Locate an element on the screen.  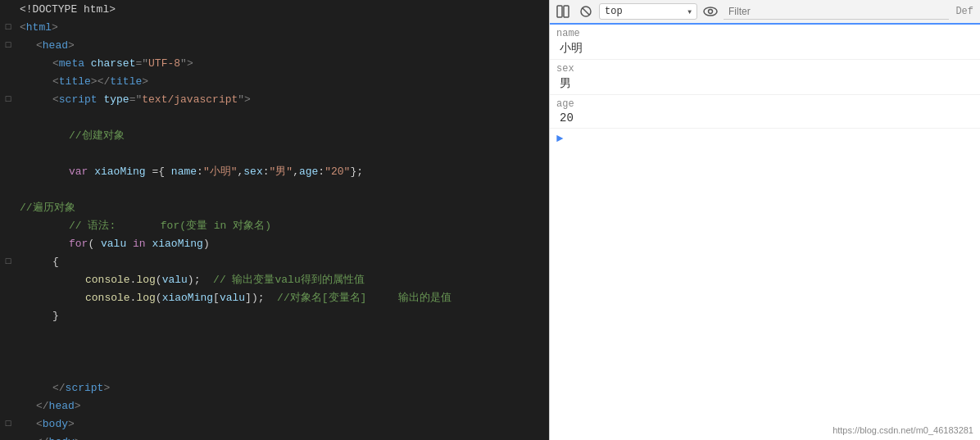
code-line: console.log(xiaoMing[valu]); //对象名[变量名] … is located at coordinates (274, 297).